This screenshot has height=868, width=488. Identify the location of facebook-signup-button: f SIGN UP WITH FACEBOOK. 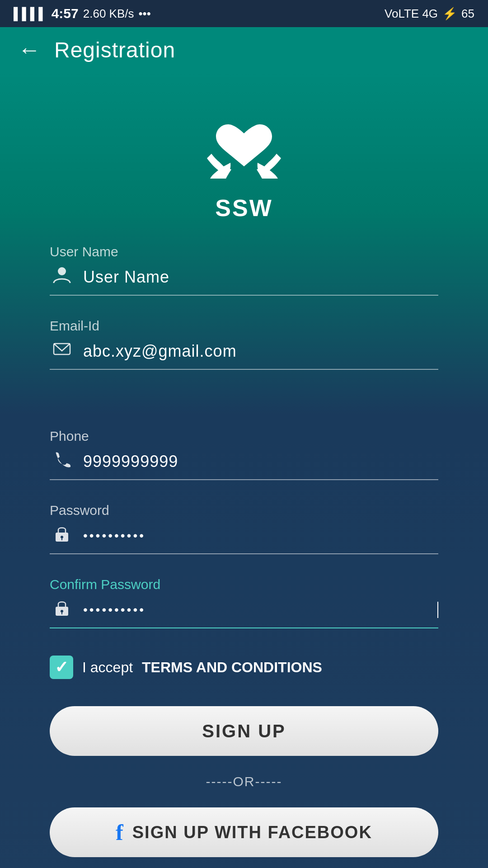
(244, 832).